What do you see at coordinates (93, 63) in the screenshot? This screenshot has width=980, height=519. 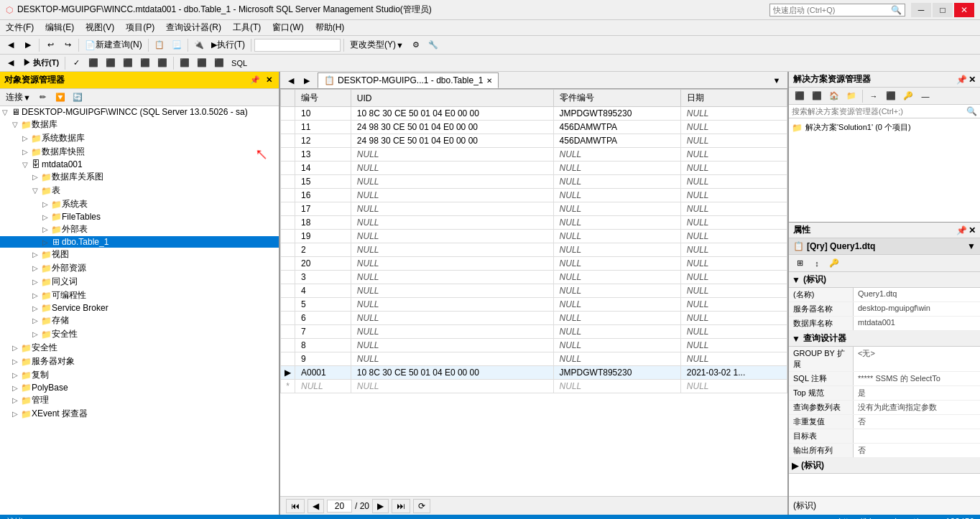 I see `sub-btn-3: ⬛` at bounding box center [93, 63].